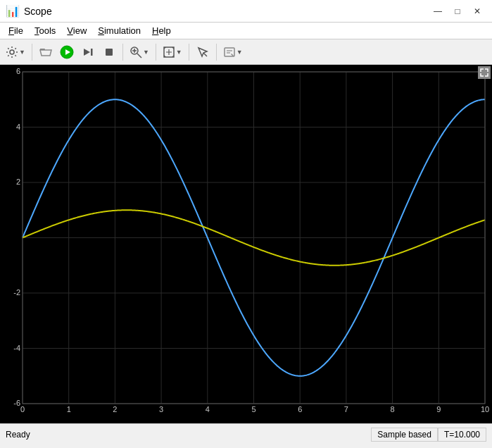 The height and width of the screenshot is (448, 492). I want to click on menu-bar: File Tools View Simulation Help, so click(246, 31).